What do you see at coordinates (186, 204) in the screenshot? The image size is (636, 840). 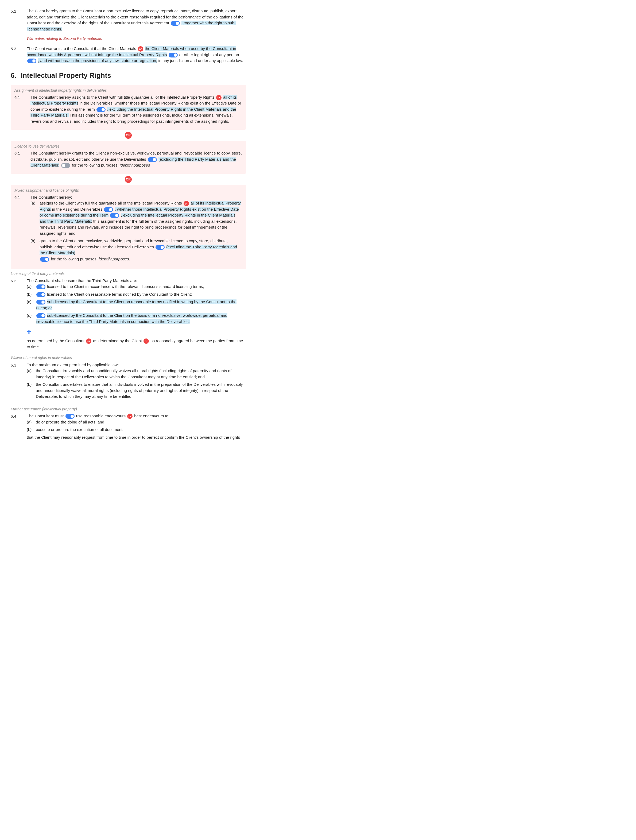 I see `or-badge-3a: or` at bounding box center [186, 204].